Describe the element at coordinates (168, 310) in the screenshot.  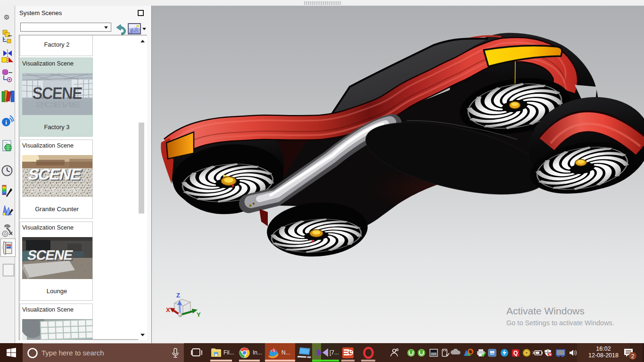
I see `svg-text: X` at that location.